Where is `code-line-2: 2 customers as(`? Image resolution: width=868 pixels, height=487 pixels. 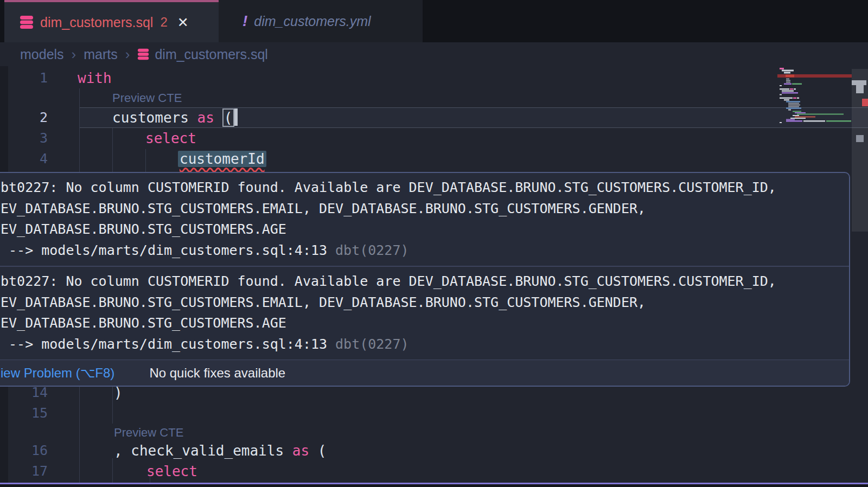
code-line-2: 2 customers as( is located at coordinates (434, 118).